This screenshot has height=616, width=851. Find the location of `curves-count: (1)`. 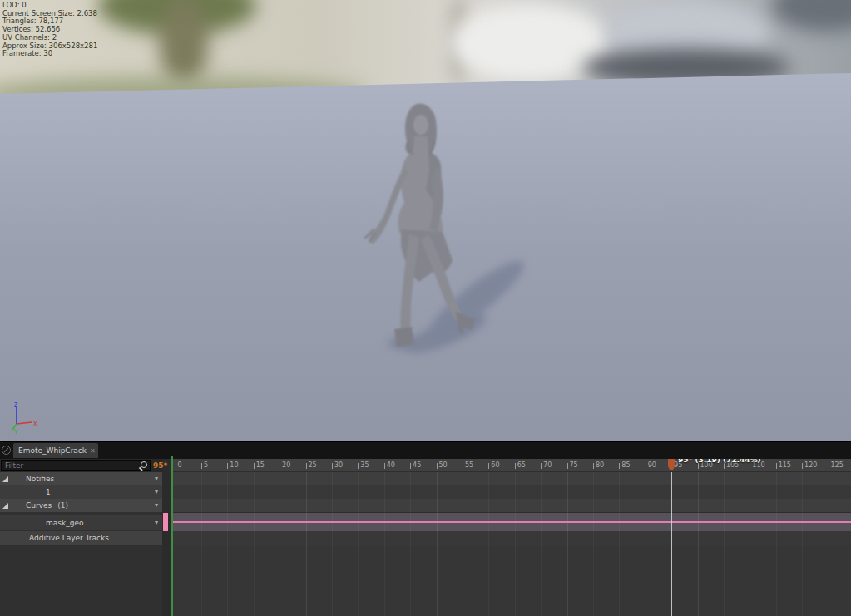

curves-count: (1) is located at coordinates (63, 505).